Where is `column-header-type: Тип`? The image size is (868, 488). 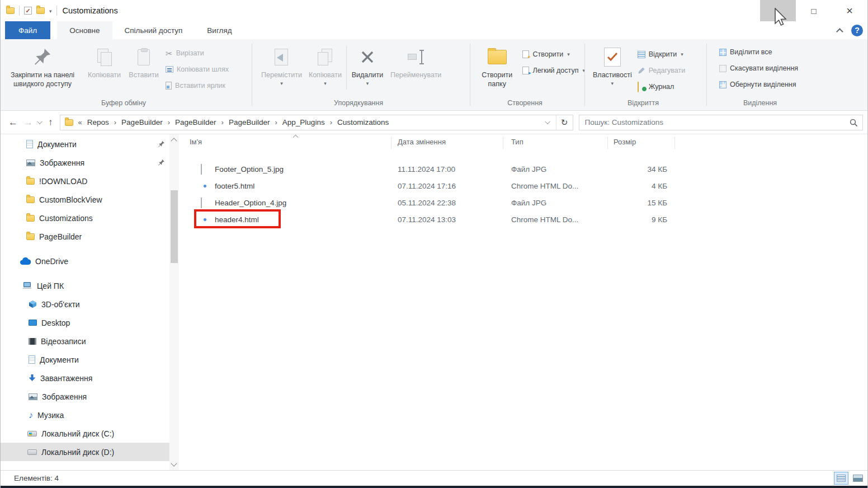
column-header-type: Тип is located at coordinates (517, 142).